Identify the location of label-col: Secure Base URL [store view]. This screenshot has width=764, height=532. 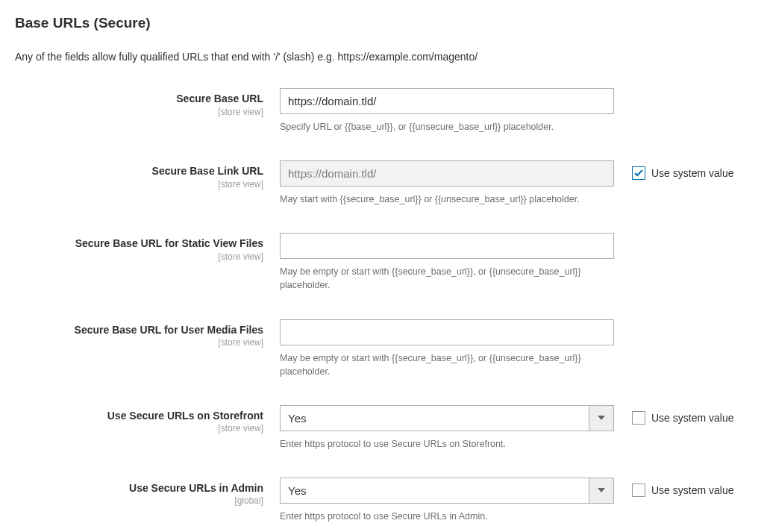
(148, 103).